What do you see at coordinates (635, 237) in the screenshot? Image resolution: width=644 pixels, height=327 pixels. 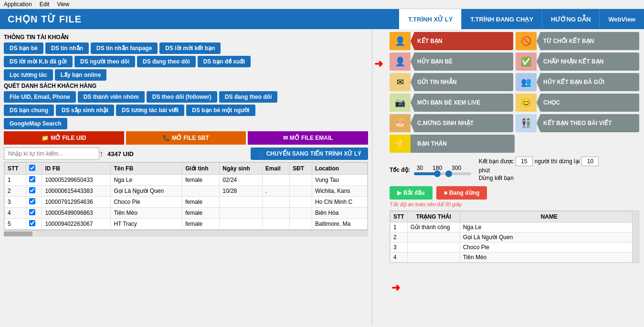 I see `result-scrollbar` at bounding box center [635, 237].